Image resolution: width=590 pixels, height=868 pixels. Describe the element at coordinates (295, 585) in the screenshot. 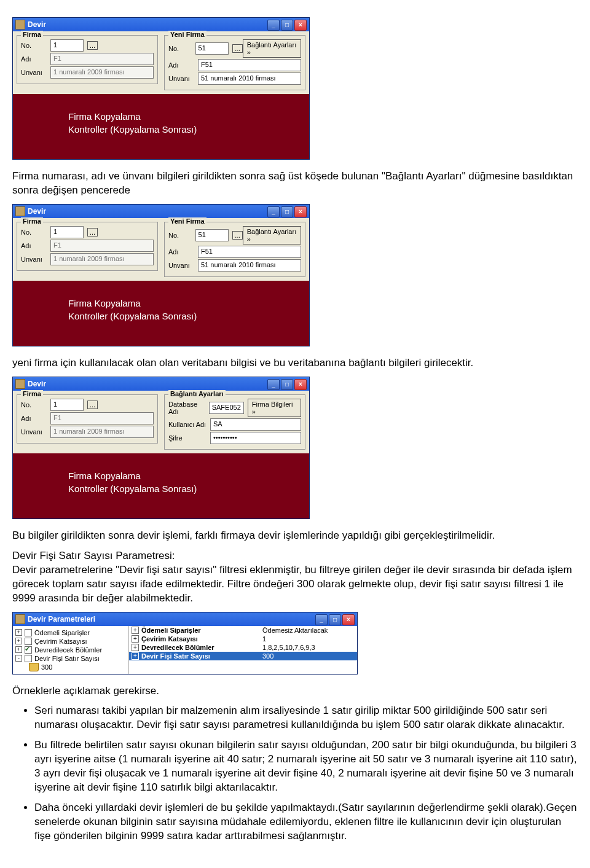

I see `paragraph-4-body: Devir parametrelerine "Devir fişi satır …` at that location.